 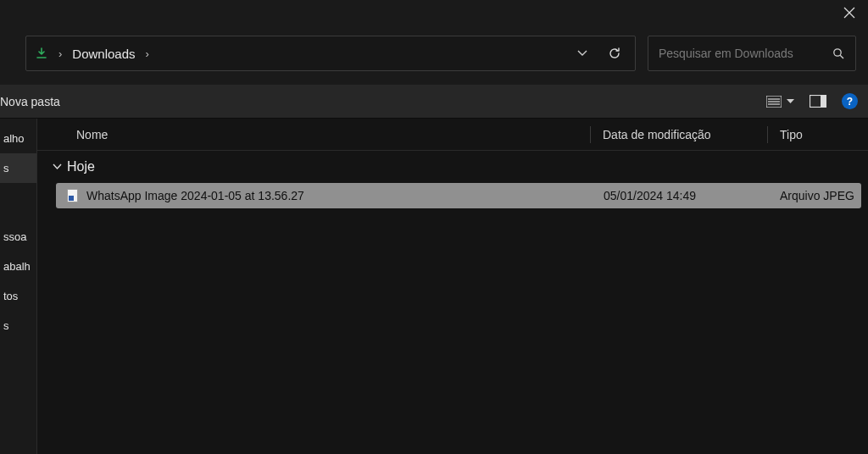 I want to click on breadcrumb-item: Downloads, so click(x=103, y=54).